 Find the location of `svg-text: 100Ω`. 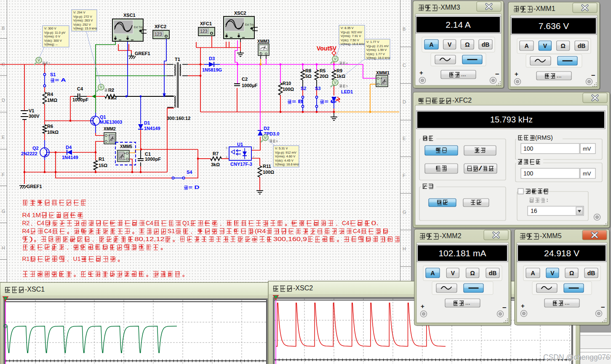

svg-text: 100Ω is located at coordinates (269, 172).